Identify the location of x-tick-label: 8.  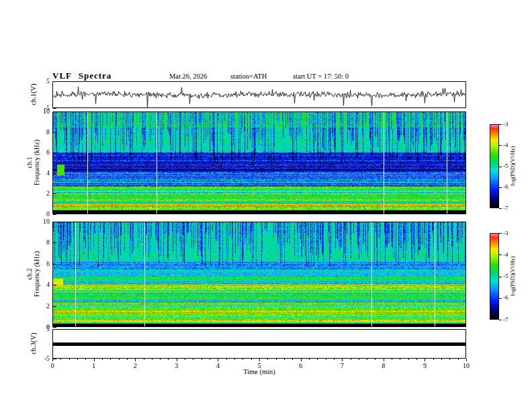
(384, 365).